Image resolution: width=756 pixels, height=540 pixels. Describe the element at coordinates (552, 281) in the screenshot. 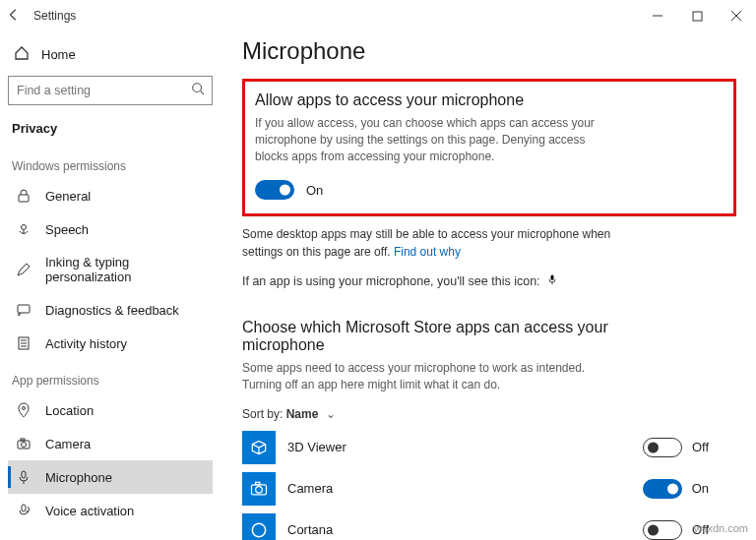

I see `microphone-indicator-icon` at that location.